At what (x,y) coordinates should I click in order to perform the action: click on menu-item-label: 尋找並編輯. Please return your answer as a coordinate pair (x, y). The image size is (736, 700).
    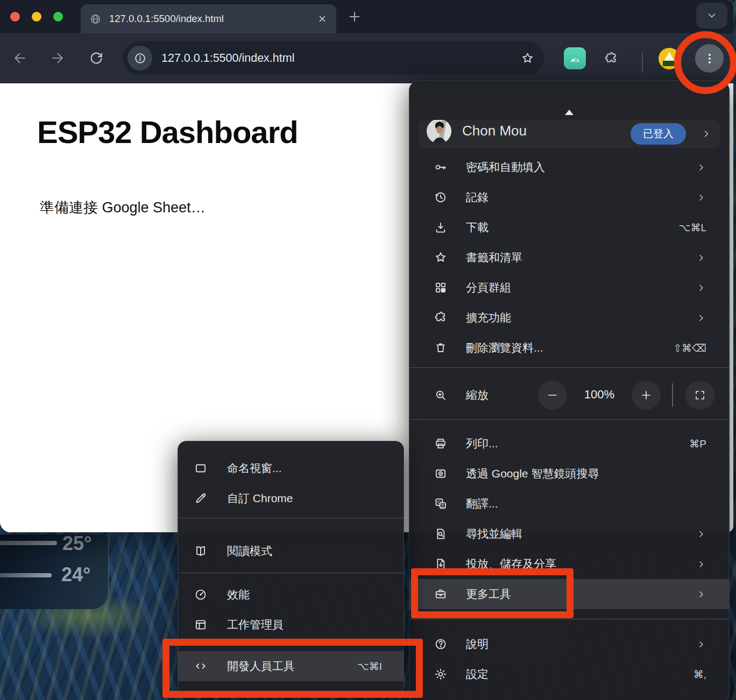
    Looking at the image, I should click on (581, 534).